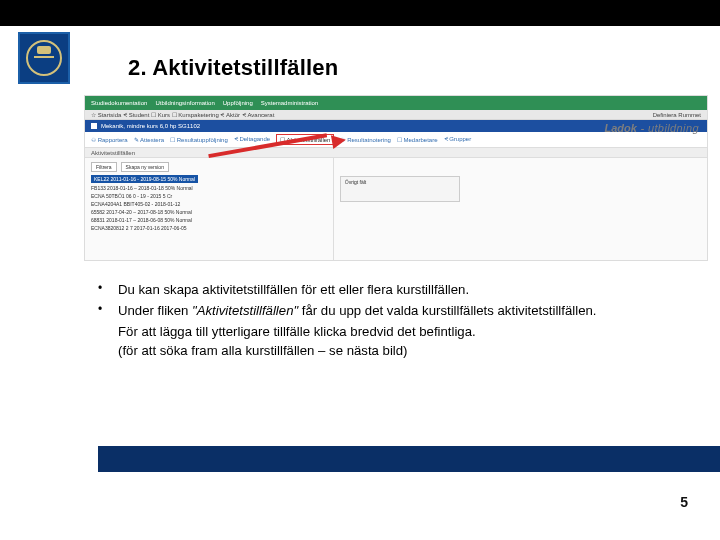 This screenshot has height=540, width=720. What do you see at coordinates (396, 103) in the screenshot?
I see `top-nav-bar: Studiedokumentation Utbildningsinformati…` at bounding box center [396, 103].